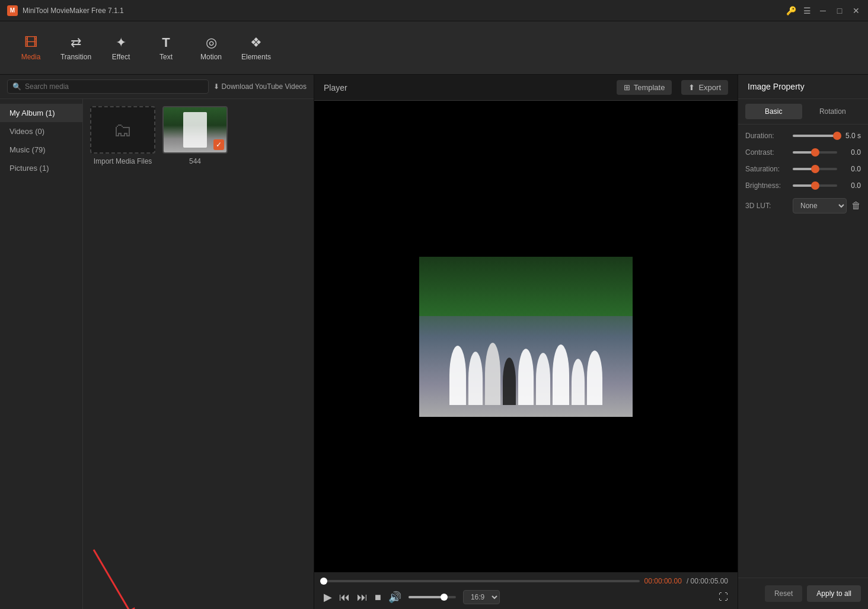 This screenshot has width=868, height=609. Describe the element at coordinates (76, 48) in the screenshot. I see `toolbar-transition: ⇄ Transition` at that location.